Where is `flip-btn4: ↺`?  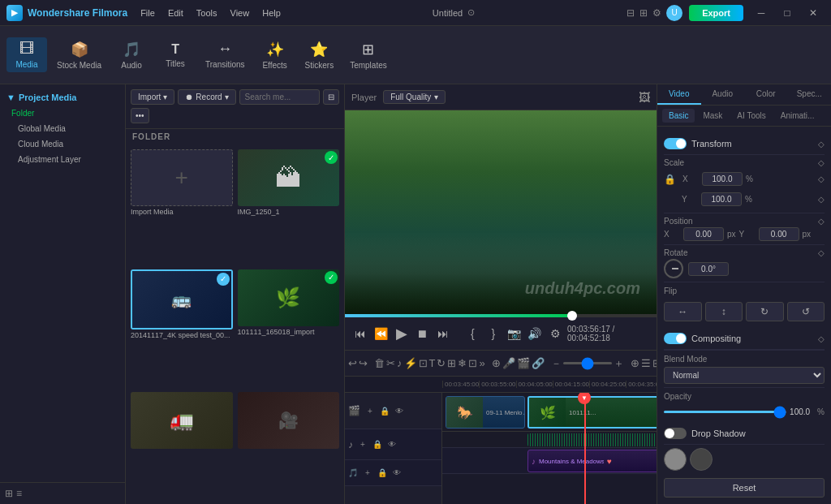 flip-btn4: ↺ is located at coordinates (807, 312).